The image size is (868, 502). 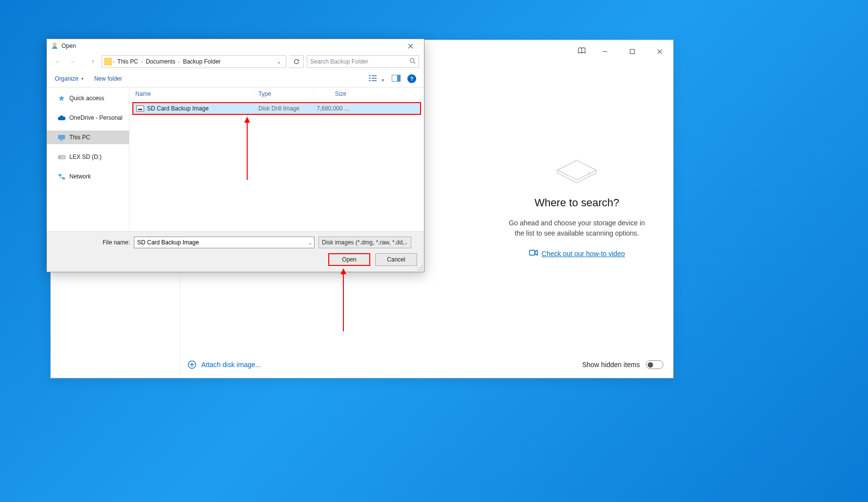 What do you see at coordinates (284, 94) in the screenshot?
I see `column-type: Type` at bounding box center [284, 94].